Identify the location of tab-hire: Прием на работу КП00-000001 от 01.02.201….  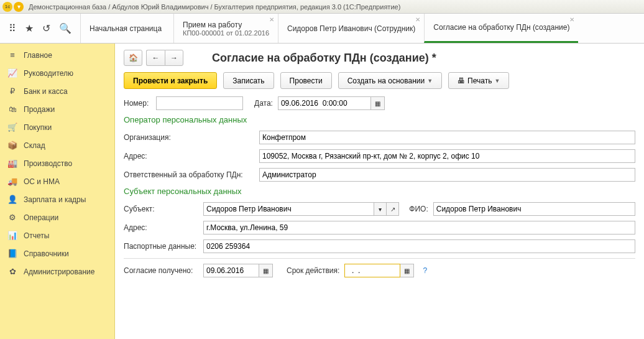
(226, 29).